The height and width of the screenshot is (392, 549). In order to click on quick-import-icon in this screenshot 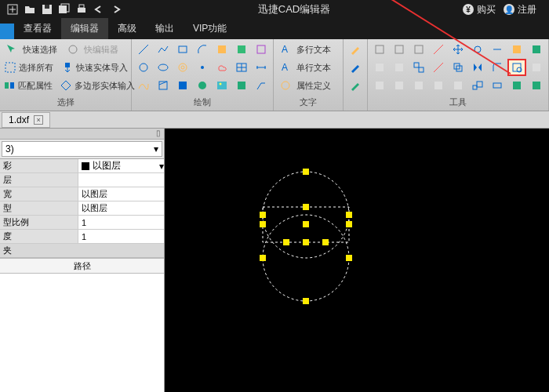, I will do `click(67, 67)`.